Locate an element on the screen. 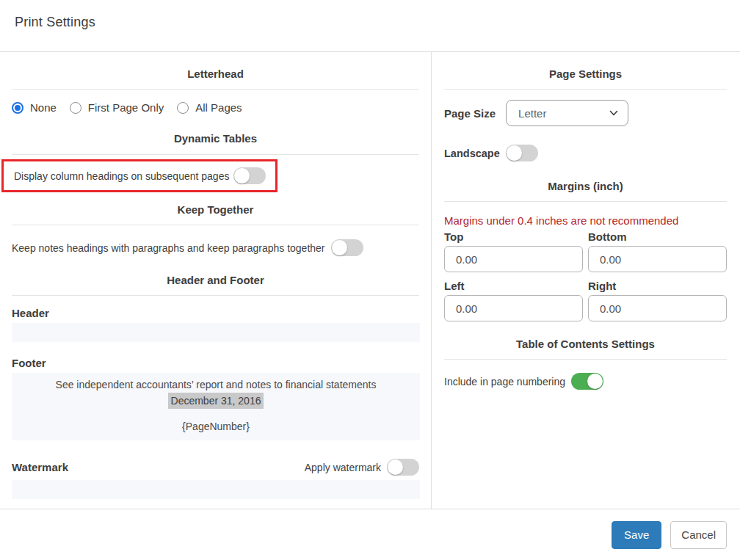 The height and width of the screenshot is (560, 740). page-size-select: Letter is located at coordinates (567, 113).